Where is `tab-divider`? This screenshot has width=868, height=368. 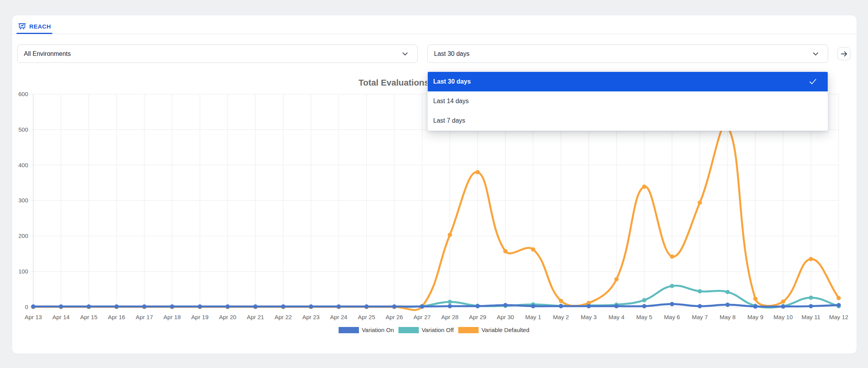 tab-divider is located at coordinates (434, 34).